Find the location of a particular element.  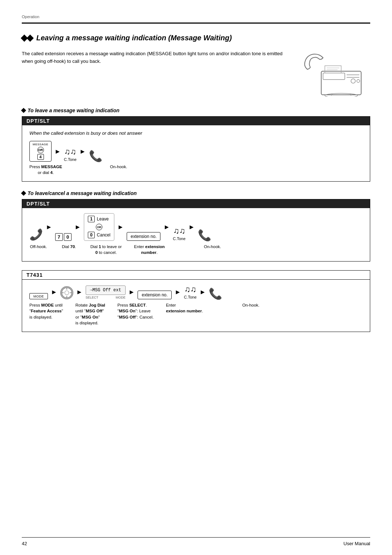

t7431-label-2: Rotate Jog Dialuntil "MSG Off"or "MSG On… is located at coordinates (90, 314).